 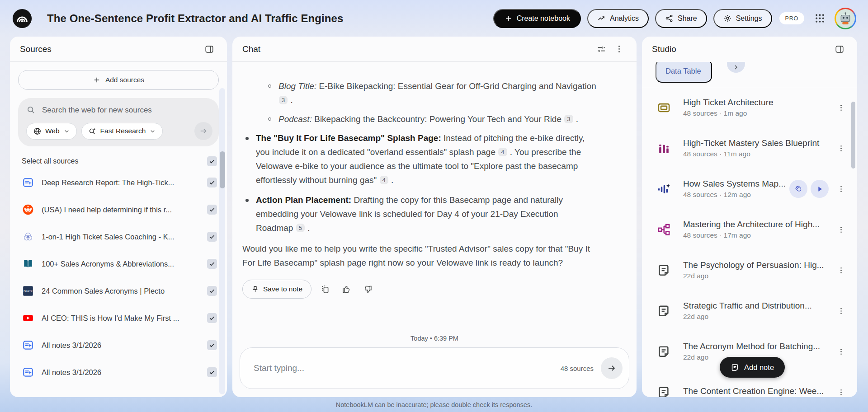 What do you see at coordinates (736, 195) in the screenshot?
I see `studio-item-meta: 48 sources · 12m ago` at bounding box center [736, 195].